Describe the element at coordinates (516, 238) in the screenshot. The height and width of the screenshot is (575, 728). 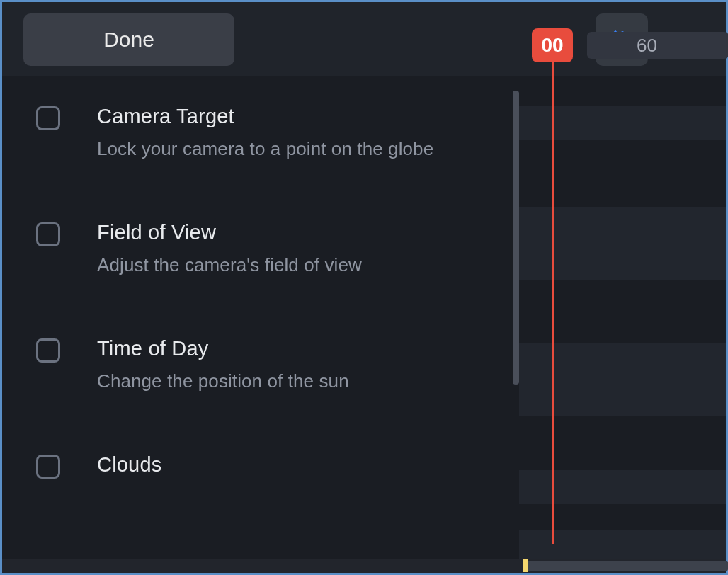
I see `options-scrollbar` at that location.